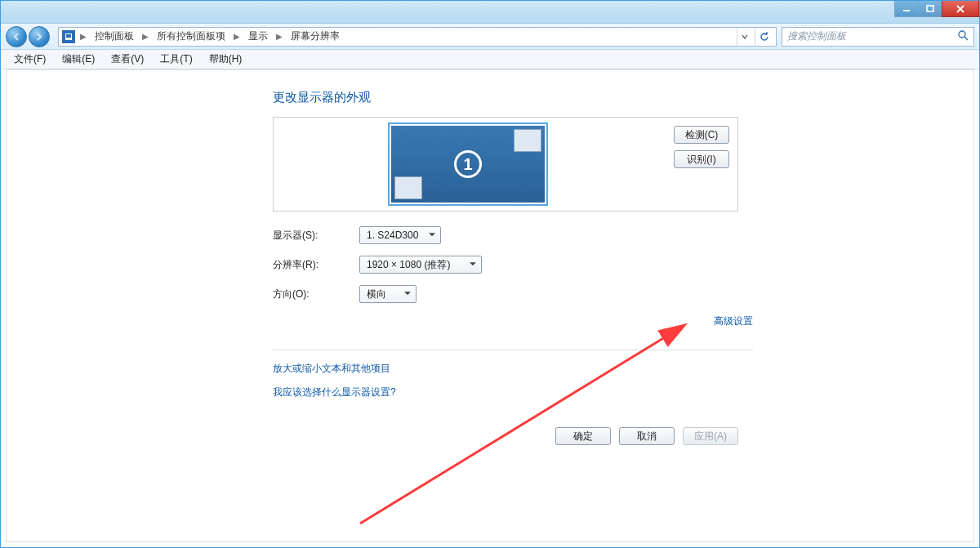  What do you see at coordinates (817, 36) in the screenshot?
I see `search-placeholder: 搜索控制面板` at bounding box center [817, 36].